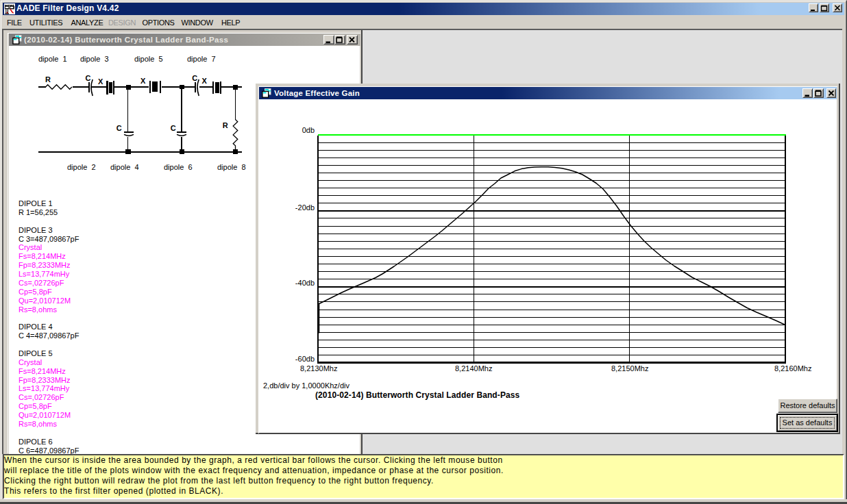 This screenshot has height=504, width=847. I want to click on svg-text: dipole 6, so click(178, 167).